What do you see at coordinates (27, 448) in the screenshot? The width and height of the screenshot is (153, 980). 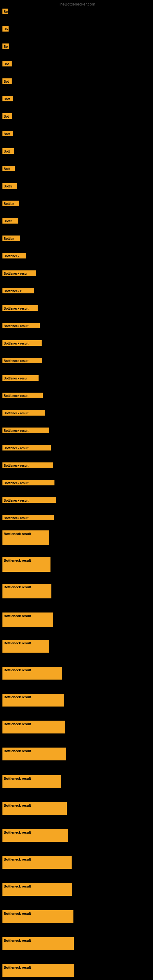 I see `bar-item-26: Bottleneck result` at bounding box center [27, 448].